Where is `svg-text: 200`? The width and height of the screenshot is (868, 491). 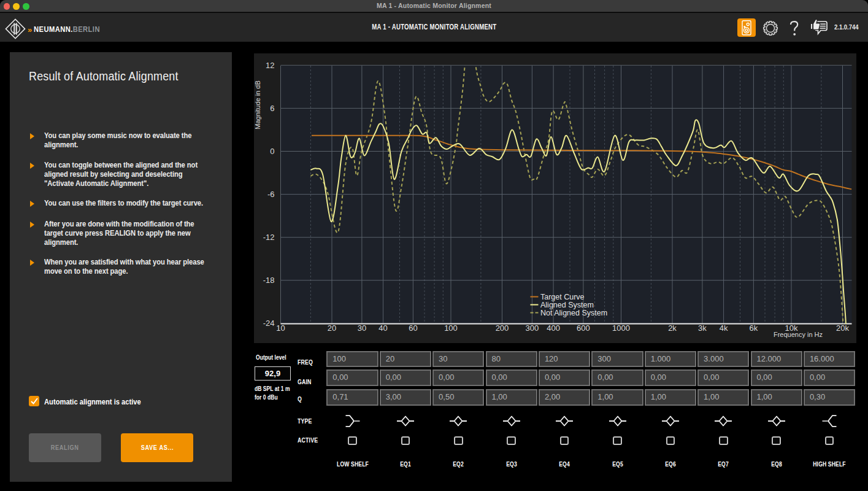 svg-text: 200 is located at coordinates (502, 328).